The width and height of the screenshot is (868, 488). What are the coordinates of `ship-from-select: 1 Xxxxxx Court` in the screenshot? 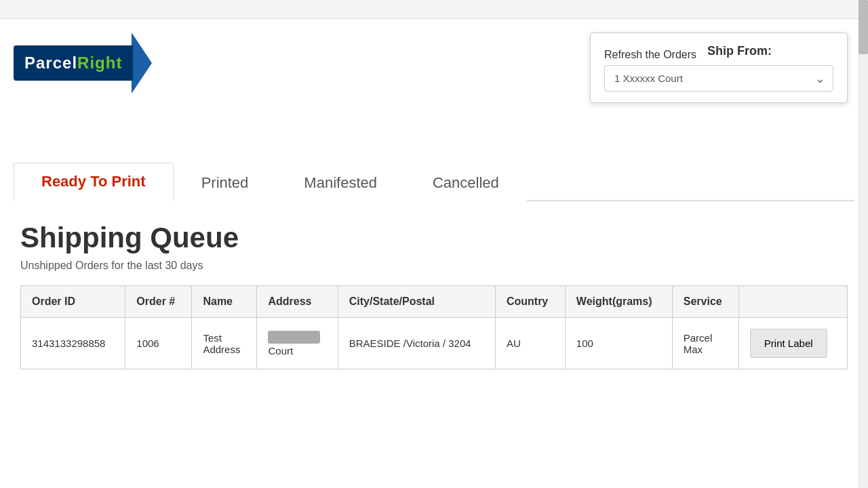 It's located at (719, 79).